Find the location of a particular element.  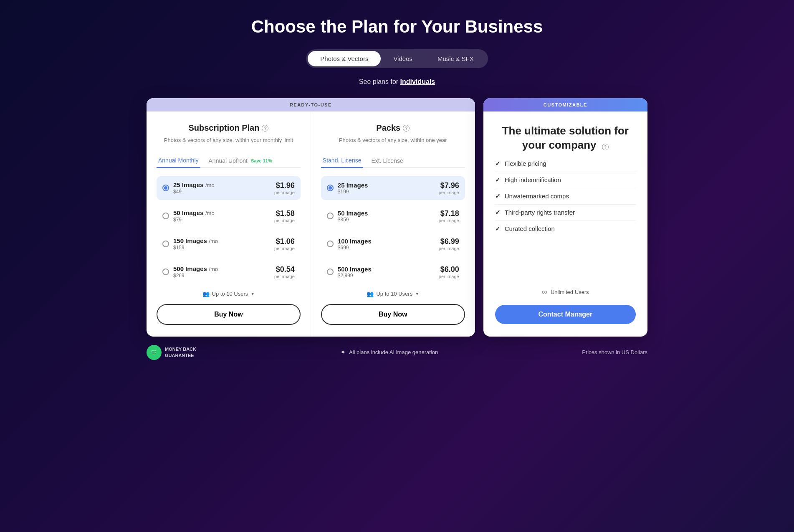

packs-sub-tabs: Stand. License Ext. License is located at coordinates (393, 160).